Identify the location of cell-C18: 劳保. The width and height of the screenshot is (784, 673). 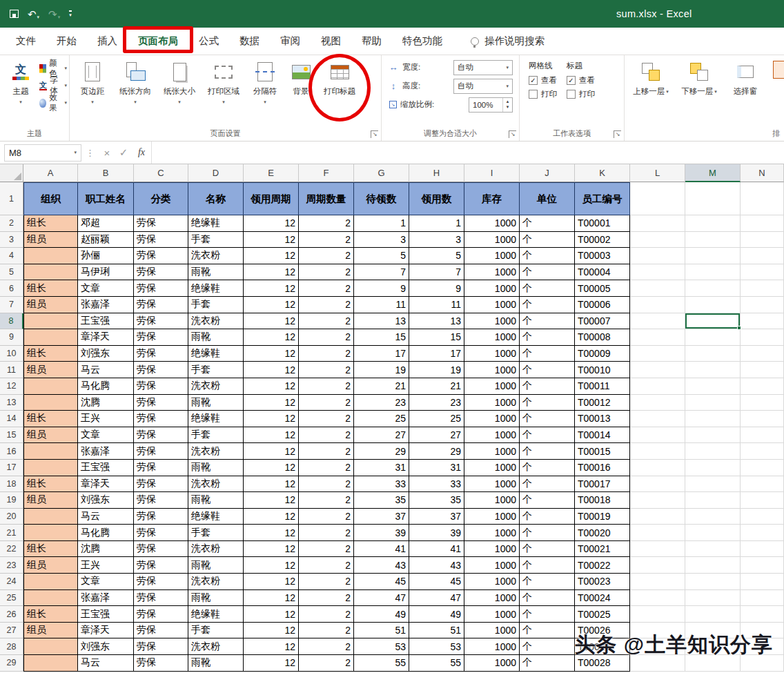
(161, 485).